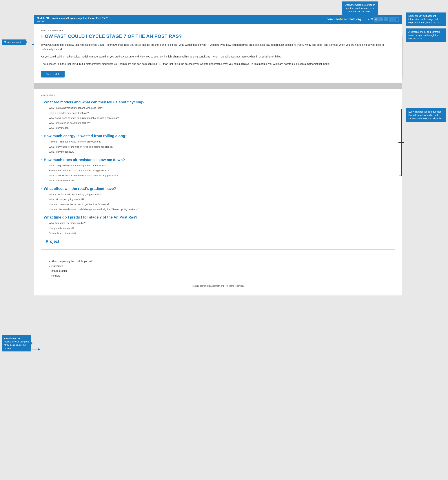 This screenshot has width=448, height=480. What do you see at coordinates (218, 266) in the screenshot?
I see `bottom-link-item: Outcomes` at bounding box center [218, 266].